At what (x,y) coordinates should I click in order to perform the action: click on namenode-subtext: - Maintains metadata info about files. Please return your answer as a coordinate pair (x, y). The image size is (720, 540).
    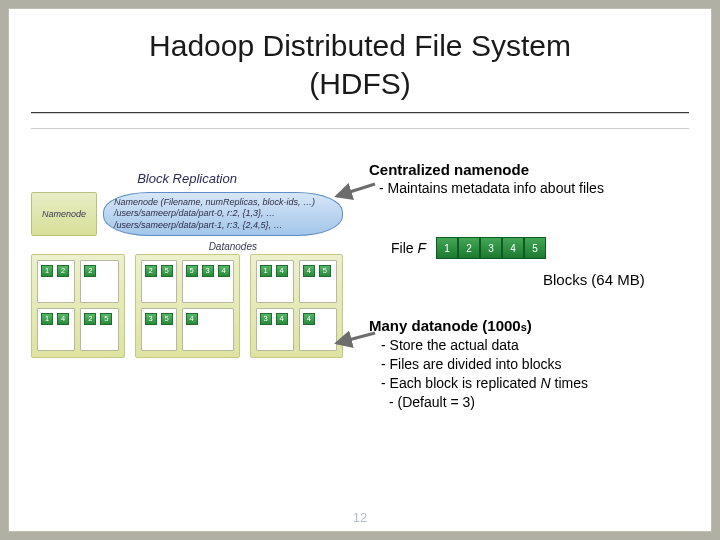
    Looking at the image, I should click on (492, 188).